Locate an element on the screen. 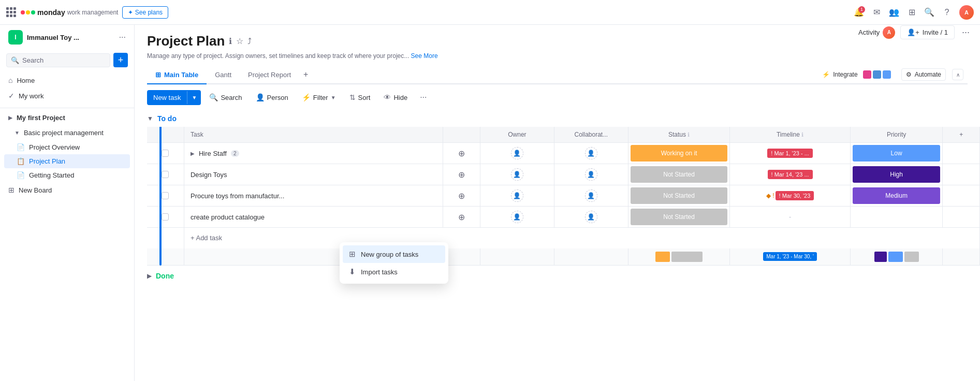 This screenshot has height=381, width=980. more-options-button: ··· is located at coordinates (966, 32).